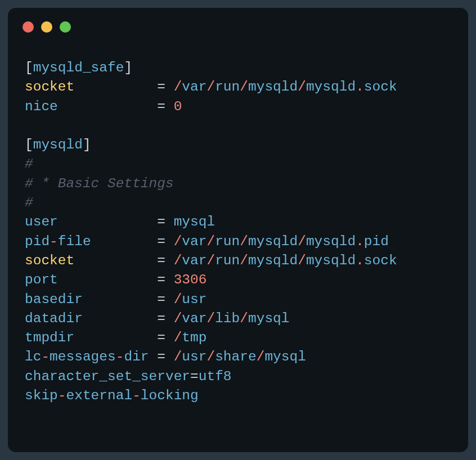  Describe the element at coordinates (83, 357) in the screenshot. I see `key-lc-2: messages` at that location.